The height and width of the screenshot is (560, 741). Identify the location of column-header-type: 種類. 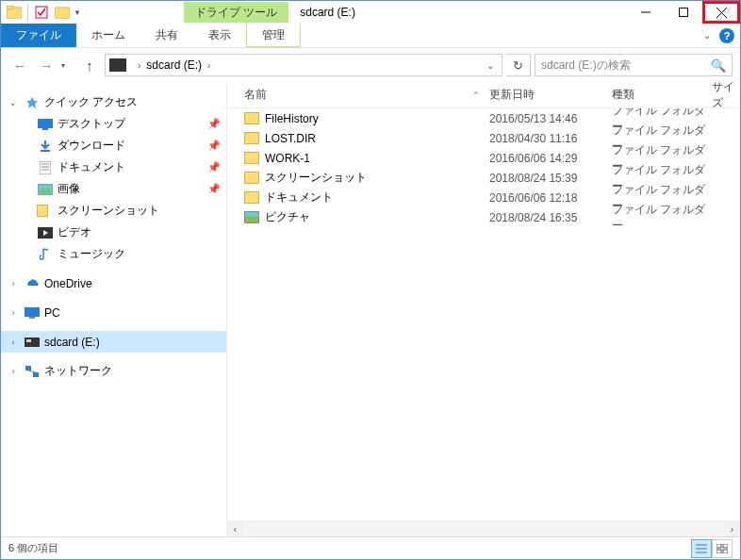
(662, 94).